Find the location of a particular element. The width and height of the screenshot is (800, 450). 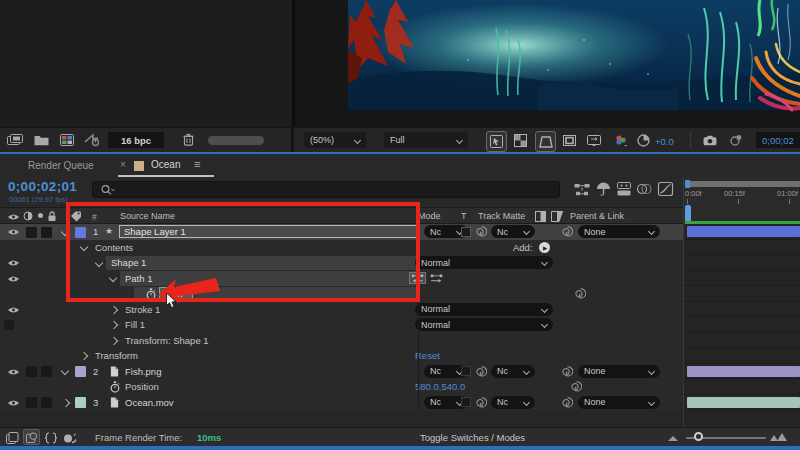

work-area-start-handle is located at coordinates (688, 184).